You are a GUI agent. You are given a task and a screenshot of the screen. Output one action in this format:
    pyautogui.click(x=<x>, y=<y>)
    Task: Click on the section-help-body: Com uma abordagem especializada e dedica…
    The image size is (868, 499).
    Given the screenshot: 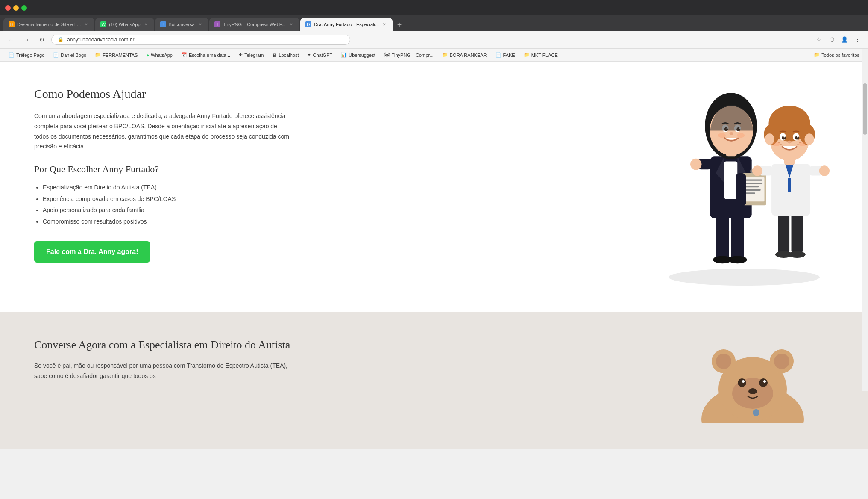 What is the action you would take?
    pyautogui.click(x=162, y=132)
    